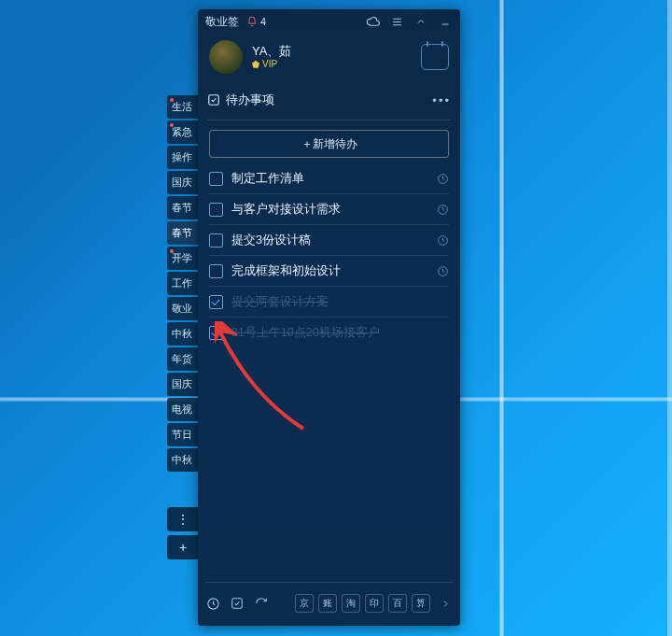 The width and height of the screenshot is (672, 636). I want to click on todo-row: 提交3份设计稿, so click(329, 241).